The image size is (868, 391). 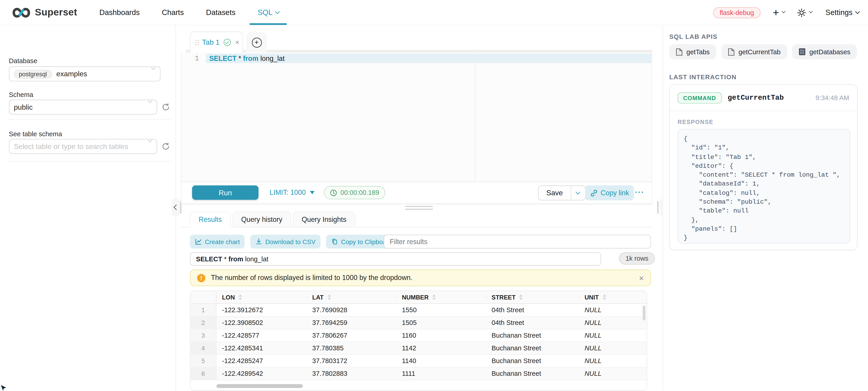 What do you see at coordinates (517, 242) in the screenshot?
I see `filter-results-input` at bounding box center [517, 242].